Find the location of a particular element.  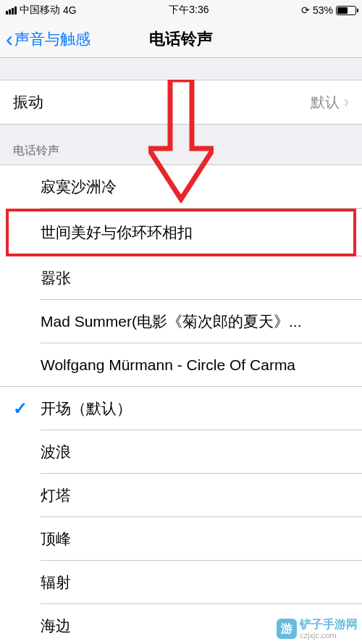

ringtone-label: 辐射 is located at coordinates (56, 582).